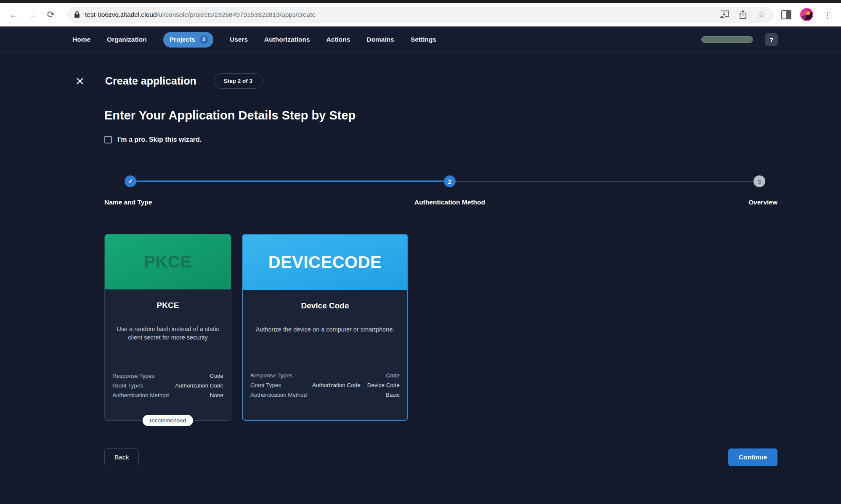 The image size is (841, 504). I want to click on card-devicecode-banner: DEVICECODE, so click(325, 263).